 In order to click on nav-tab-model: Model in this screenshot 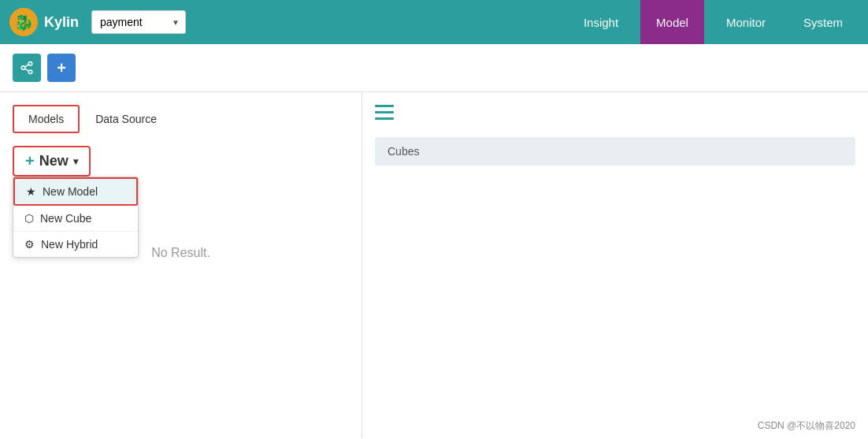, I will do `click(673, 22)`.